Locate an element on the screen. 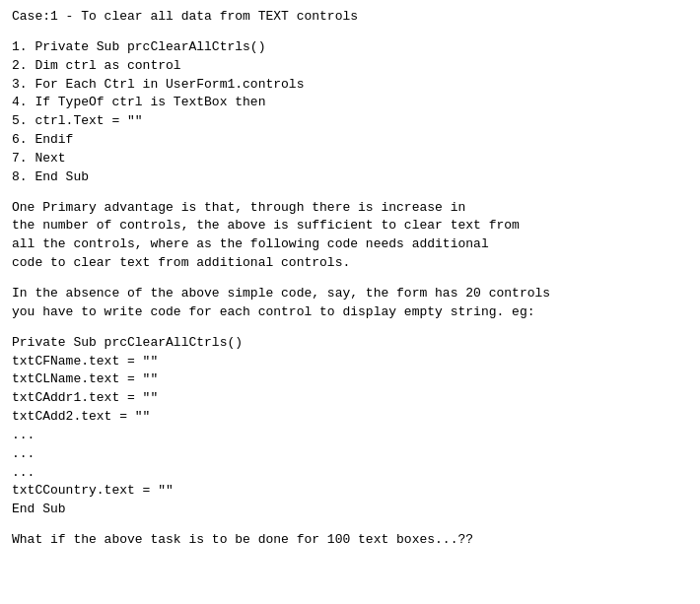 The height and width of the screenshot is (604, 700). code-line: 3. For Each Ctrl in UserForm1.controls is located at coordinates (350, 85).